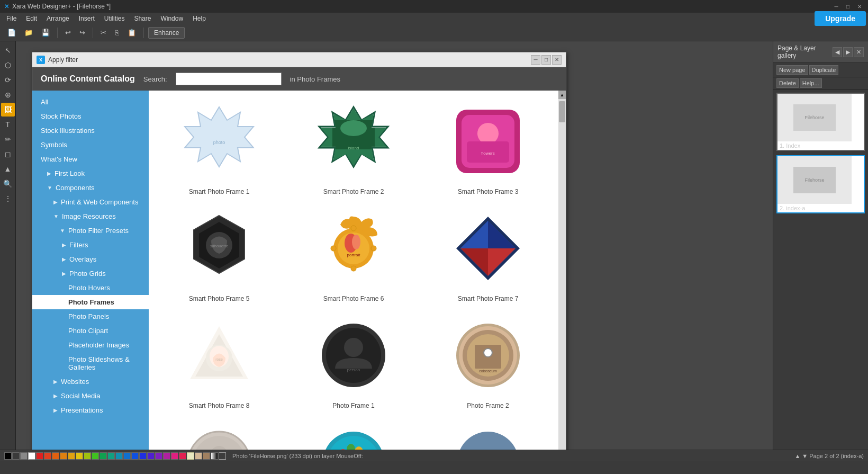 The image size is (868, 474). I want to click on panel-prev-btn: ◀, so click(837, 52).